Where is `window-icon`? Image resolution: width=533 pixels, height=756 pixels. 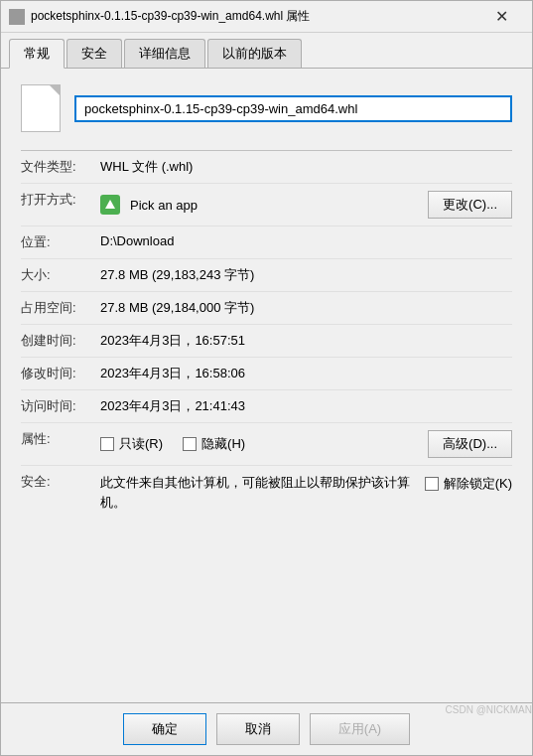
window-icon is located at coordinates (17, 17).